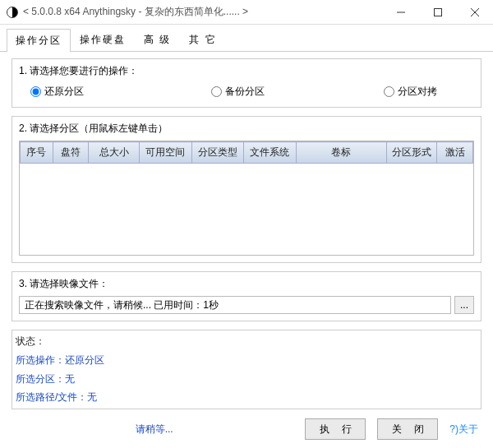  I want to click on col-label: 卷标, so click(341, 153).